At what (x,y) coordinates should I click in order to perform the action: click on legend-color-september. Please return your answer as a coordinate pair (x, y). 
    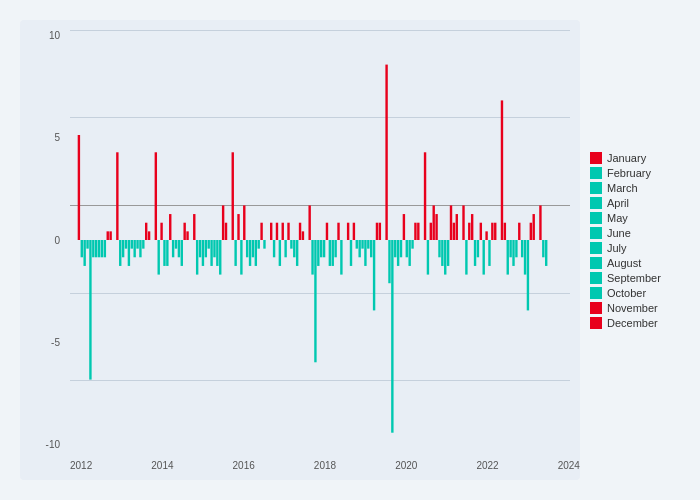
    Looking at the image, I should click on (596, 278).